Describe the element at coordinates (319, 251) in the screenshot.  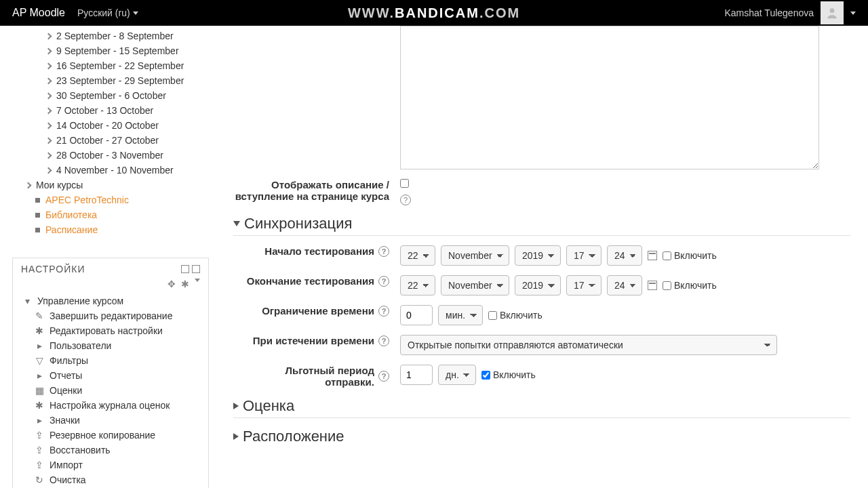
I see `start-label: Начало тестирования` at that location.